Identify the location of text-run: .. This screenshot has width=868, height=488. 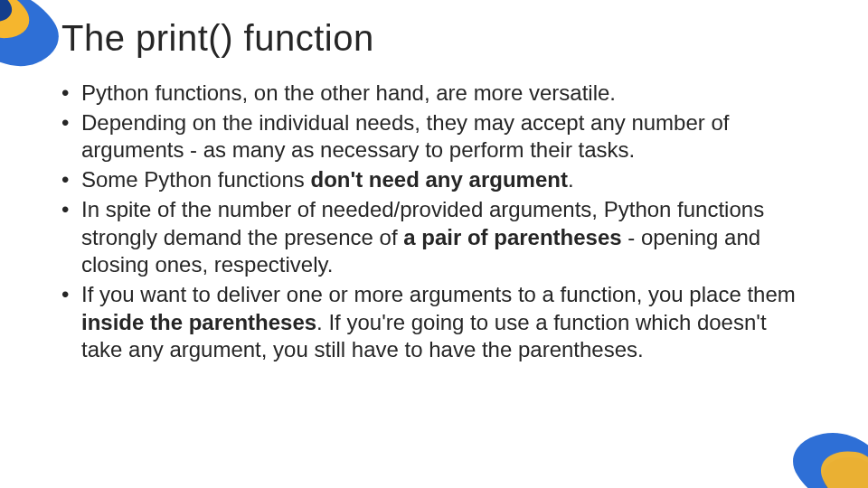
(571, 179).